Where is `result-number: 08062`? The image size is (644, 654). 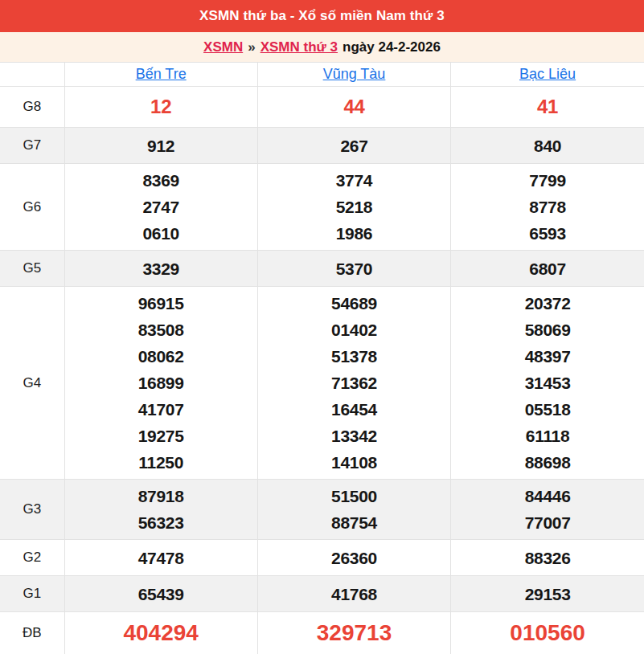
result-number: 08062 is located at coordinates (161, 357).